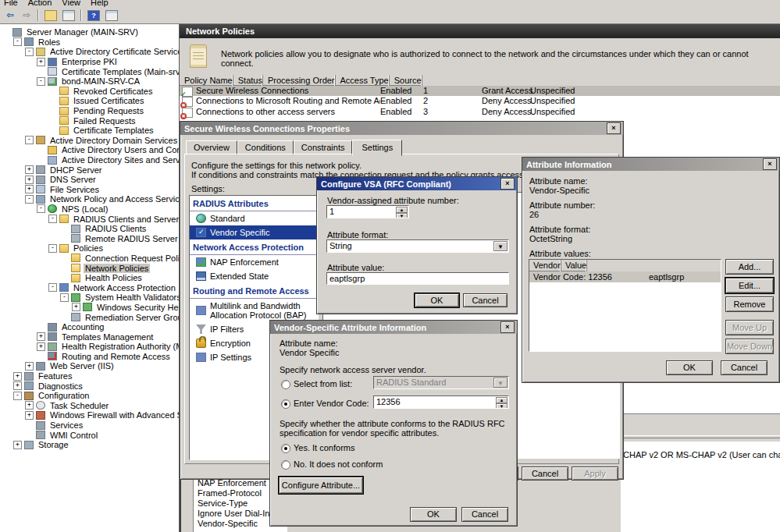 The image size is (780, 532). What do you see at coordinates (89, 367) in the screenshot?
I see `tree-item: + Web Server (IIS)` at bounding box center [89, 367].